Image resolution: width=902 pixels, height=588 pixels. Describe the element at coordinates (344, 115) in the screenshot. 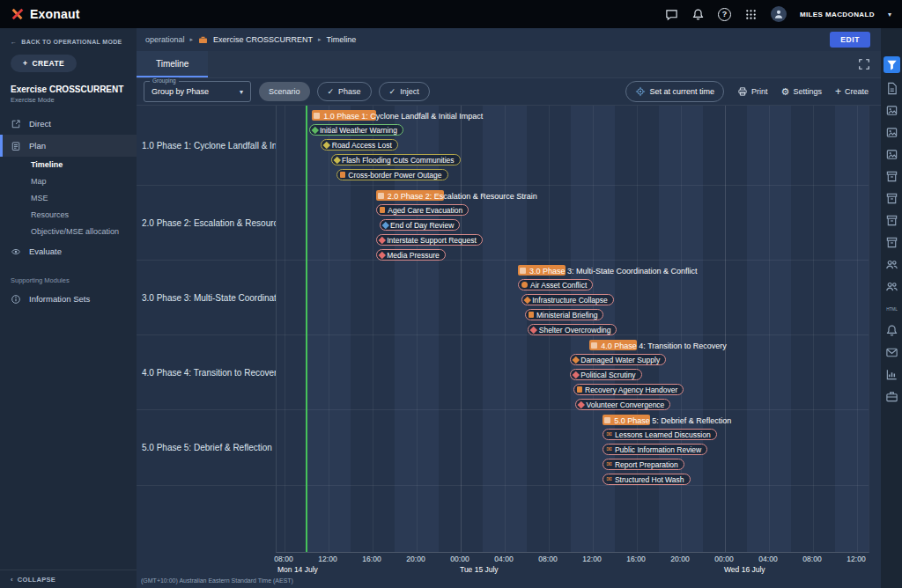

I see `phase-bar: 1.0 Phase 1: Cyclone Landfall & Initial …` at that location.